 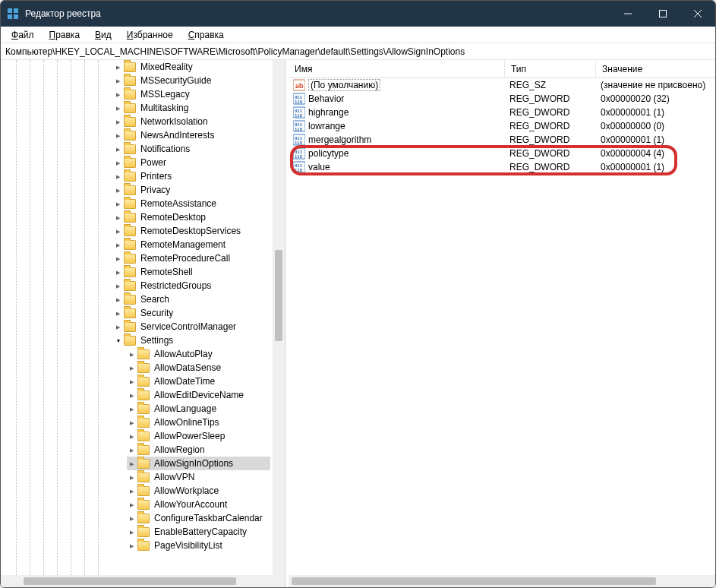 What do you see at coordinates (358, 35) in the screenshot?
I see `menubar: Файл Правка Вид Избранное Справка` at bounding box center [358, 35].